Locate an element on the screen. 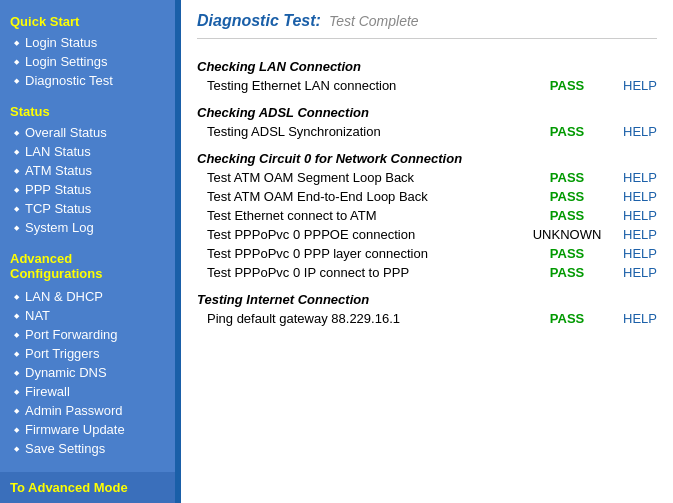  diag-row-status: UNKNOWN is located at coordinates (567, 234).